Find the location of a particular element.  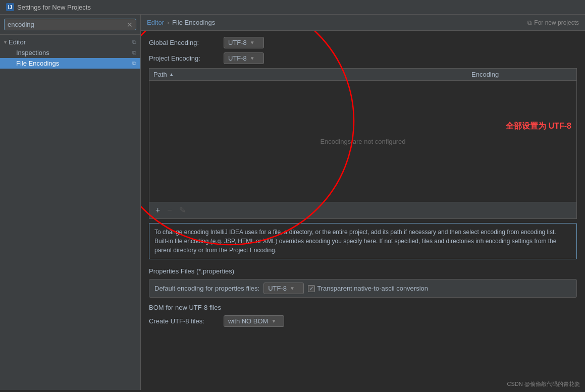

breadcrumb-editor: Editor is located at coordinates (155, 22).